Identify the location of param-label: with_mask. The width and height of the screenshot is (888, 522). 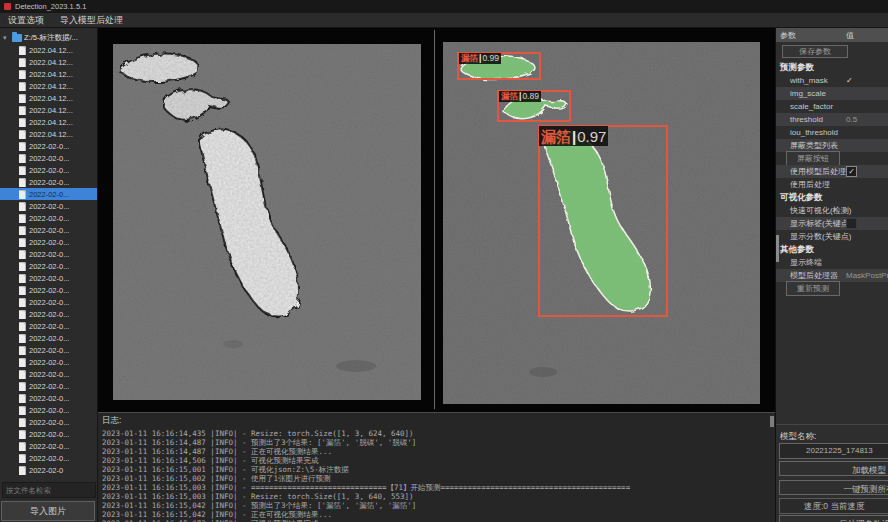
(809, 80).